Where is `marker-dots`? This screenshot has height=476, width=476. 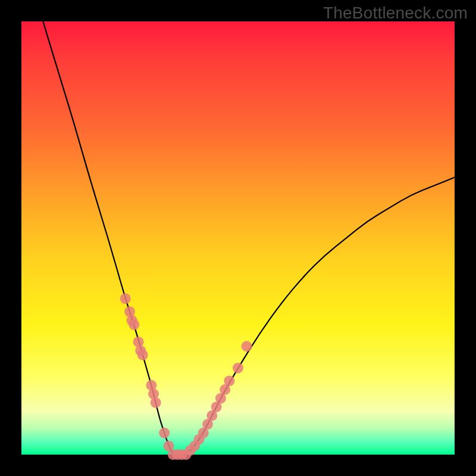
marker-dots is located at coordinates (186, 377).